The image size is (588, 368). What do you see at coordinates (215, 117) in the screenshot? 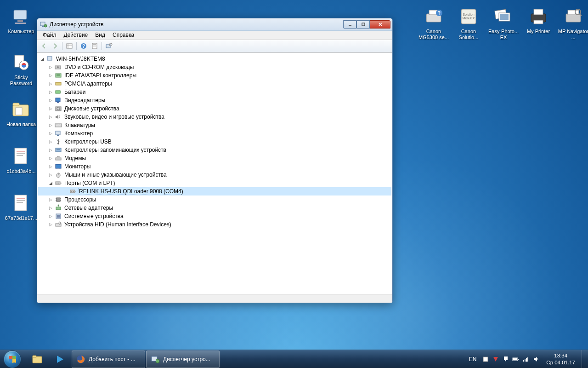
I see `tree-category: ▷Звуковые, видео и игровые устройства` at bounding box center [215, 117].